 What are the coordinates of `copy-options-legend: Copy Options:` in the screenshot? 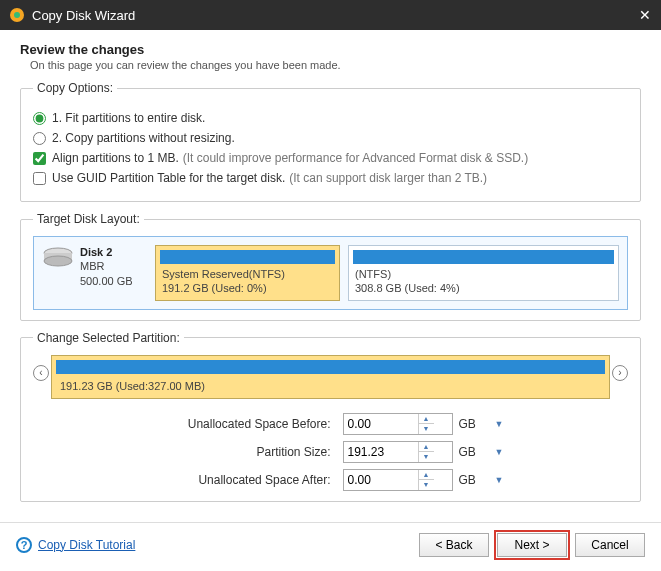 It's located at (75, 88).